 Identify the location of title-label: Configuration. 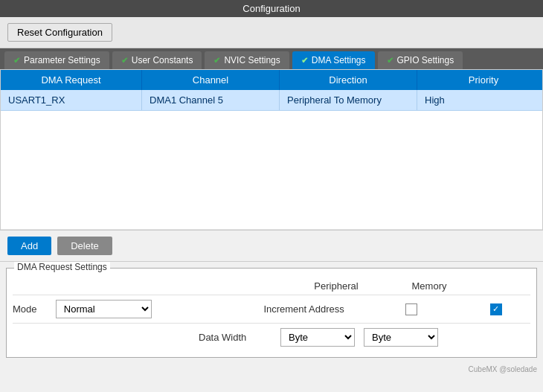
(271, 9).